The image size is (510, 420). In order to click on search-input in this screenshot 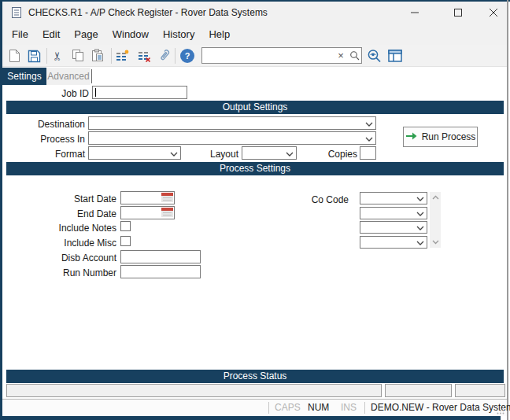, I will do `click(268, 55)`.